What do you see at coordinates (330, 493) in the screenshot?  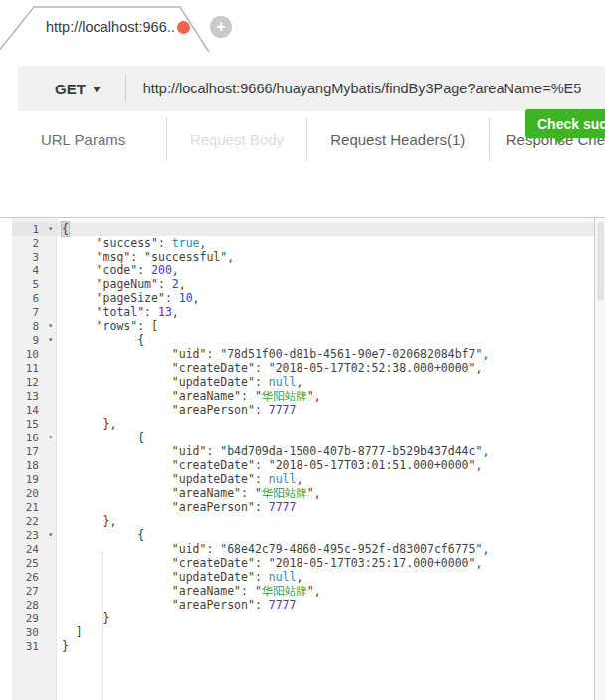 I see `code-line: "areaName": "华阳站牌",` at bounding box center [330, 493].